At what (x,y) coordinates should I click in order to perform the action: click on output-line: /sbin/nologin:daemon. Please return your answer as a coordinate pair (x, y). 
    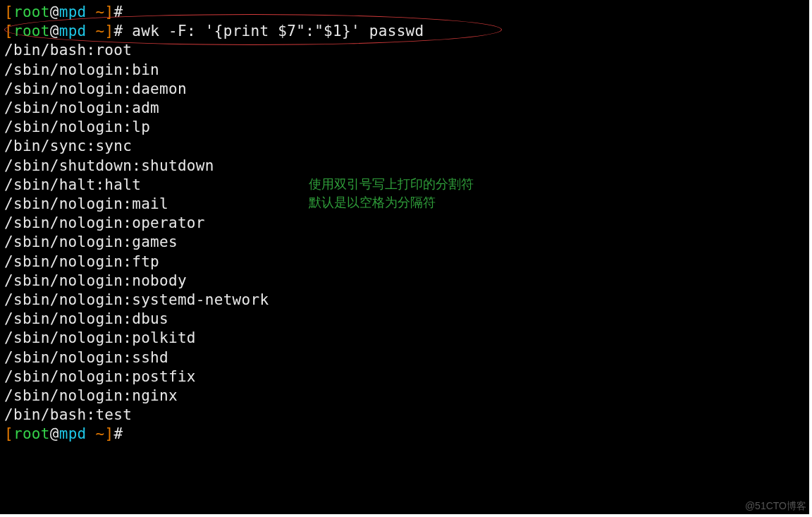
    Looking at the image, I should click on (405, 89).